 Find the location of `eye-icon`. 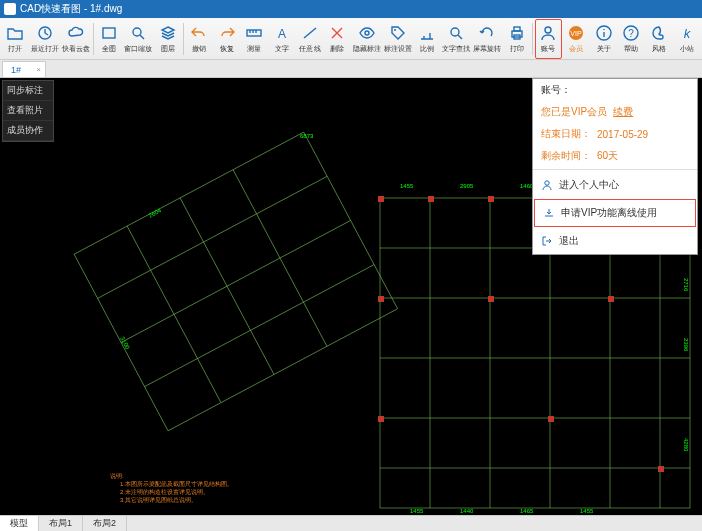

eye-icon is located at coordinates (367, 33).